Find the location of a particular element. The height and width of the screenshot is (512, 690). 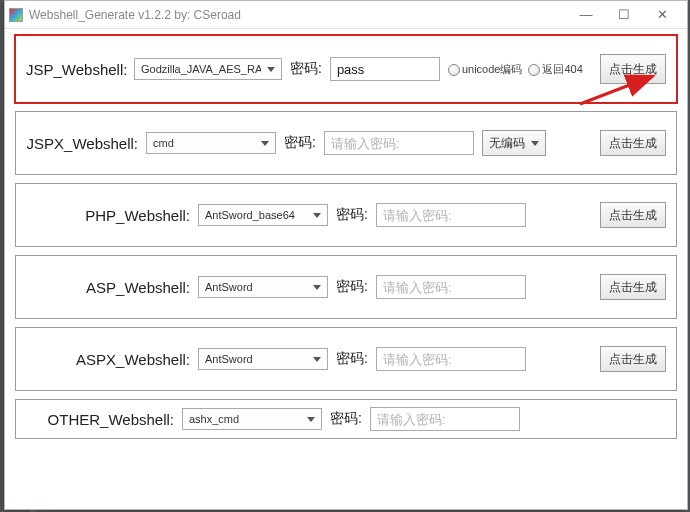

php-row: PHP_Webshell: AntSword_base64 密码: 点击生成 is located at coordinates (346, 215).